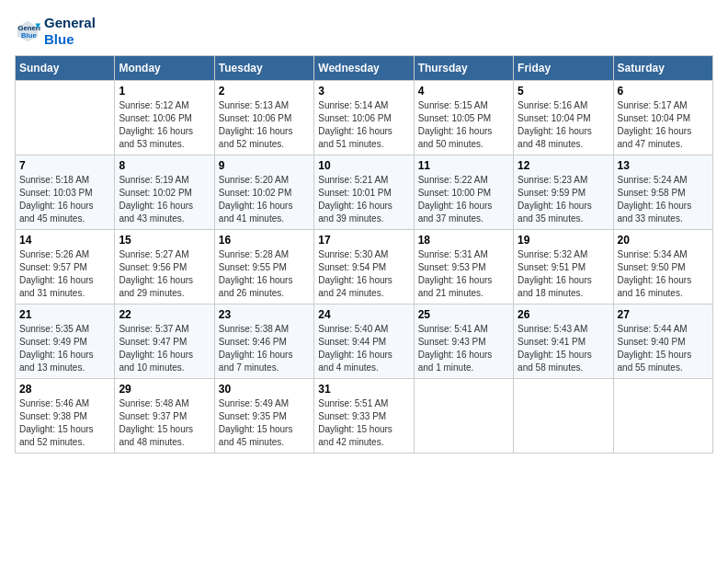 The image size is (728, 563). I want to click on calendar-cell: 7Sunrise: 5:18 AM Sunset: 10:03 PM Dayli…, so click(65, 193).